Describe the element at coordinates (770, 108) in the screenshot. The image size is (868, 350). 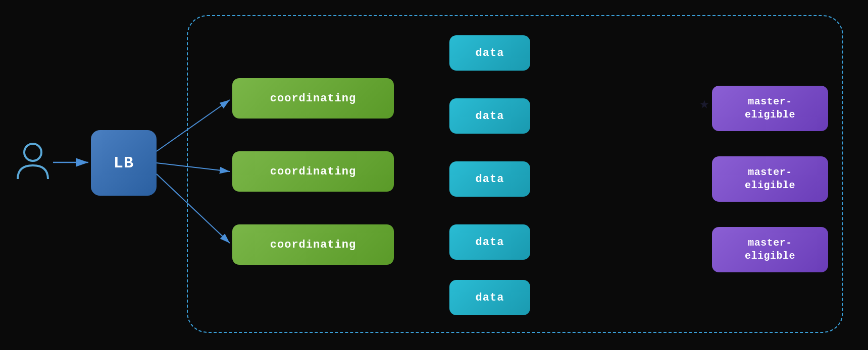
I see `master-label-1: master-eligible` at that location.